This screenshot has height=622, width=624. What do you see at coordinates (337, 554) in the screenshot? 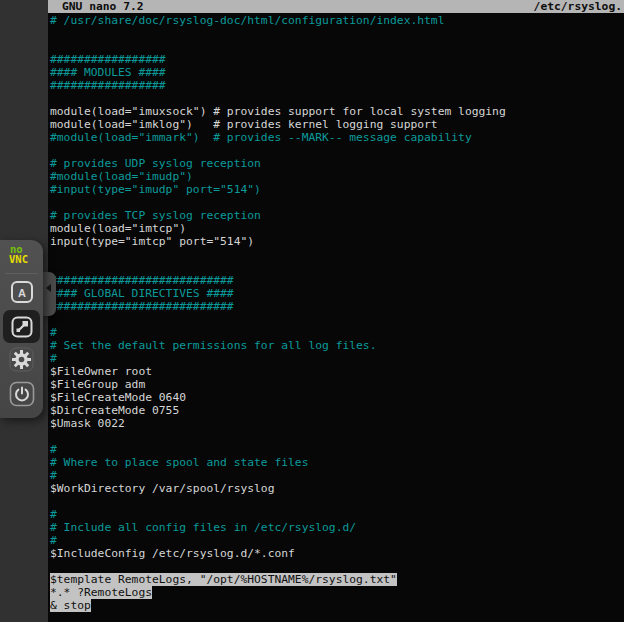
I see `editor-line: $IncludeConfig /etc/rsyslog.d/*.conf` at bounding box center [337, 554].